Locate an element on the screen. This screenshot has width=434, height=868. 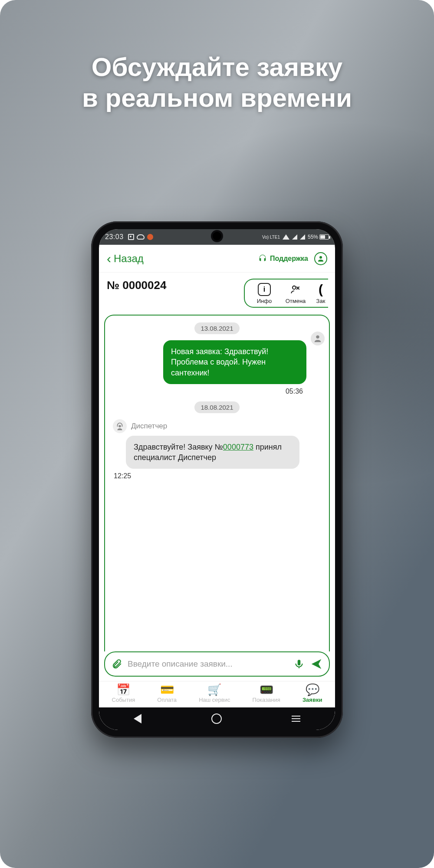
message-outgoing: Новая заявка: Здравствуй! Проблема с вод… is located at coordinates (235, 362).